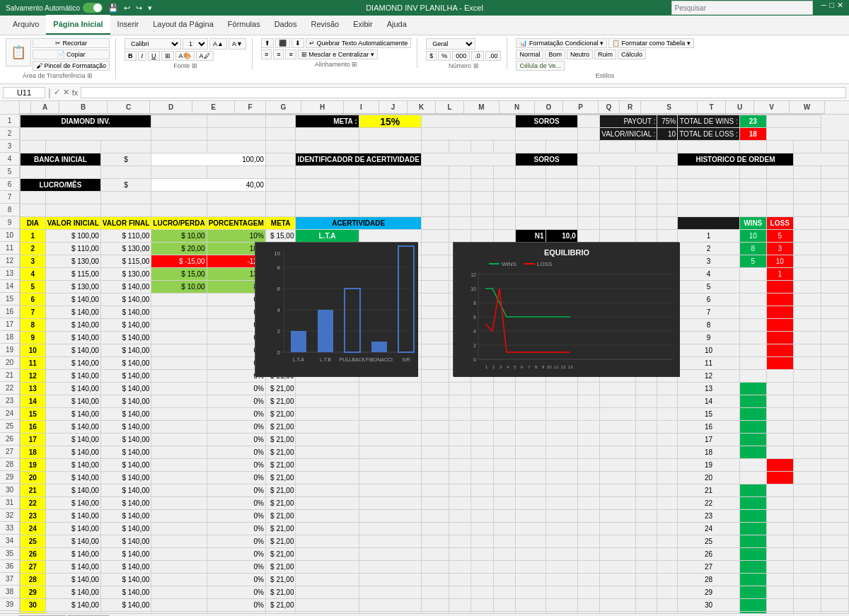 The width and height of the screenshot is (849, 616). What do you see at coordinates (478, 56) in the screenshot?
I see `decimal-increase: .0` at bounding box center [478, 56].